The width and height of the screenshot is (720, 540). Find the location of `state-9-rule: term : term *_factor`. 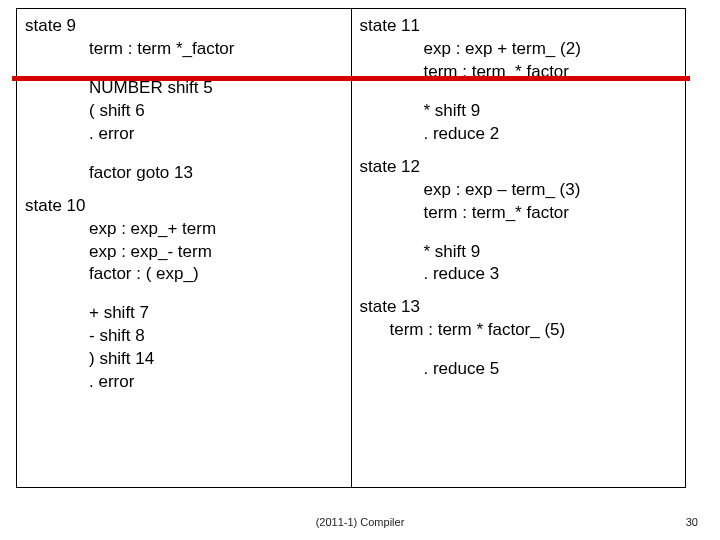

state-9-rule: term : term *_factor is located at coordinates (216, 50).